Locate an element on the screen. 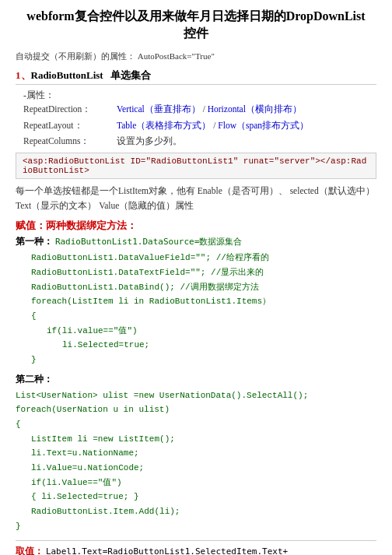 Image resolution: width=392 pixels, height=555 pixels. method2-line9: RadioButtonList.Item.Add(li); is located at coordinates (204, 512).